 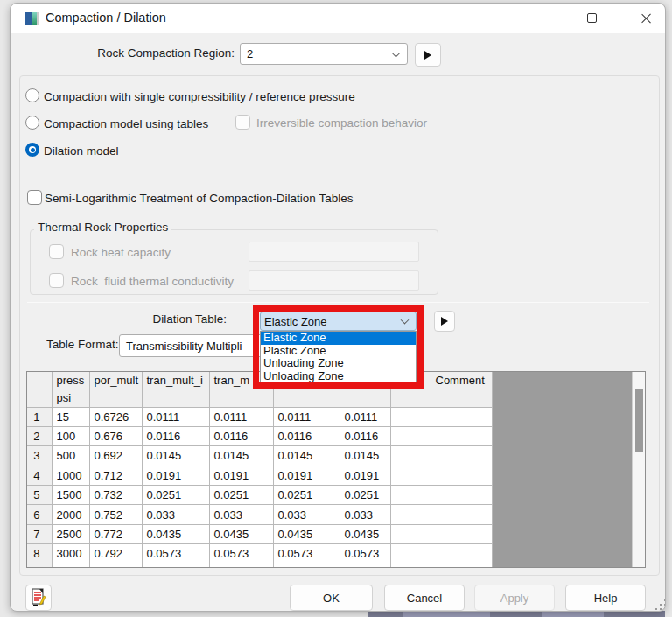 I want to click on table-cell: 2, so click(x=39, y=436).